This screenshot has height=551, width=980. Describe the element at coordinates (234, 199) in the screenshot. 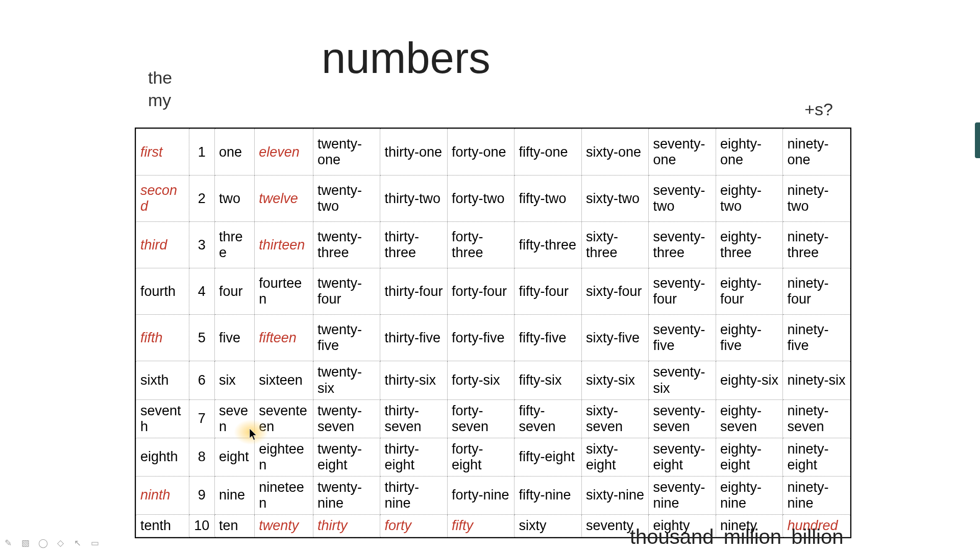

I see `table-cell: two` at that location.